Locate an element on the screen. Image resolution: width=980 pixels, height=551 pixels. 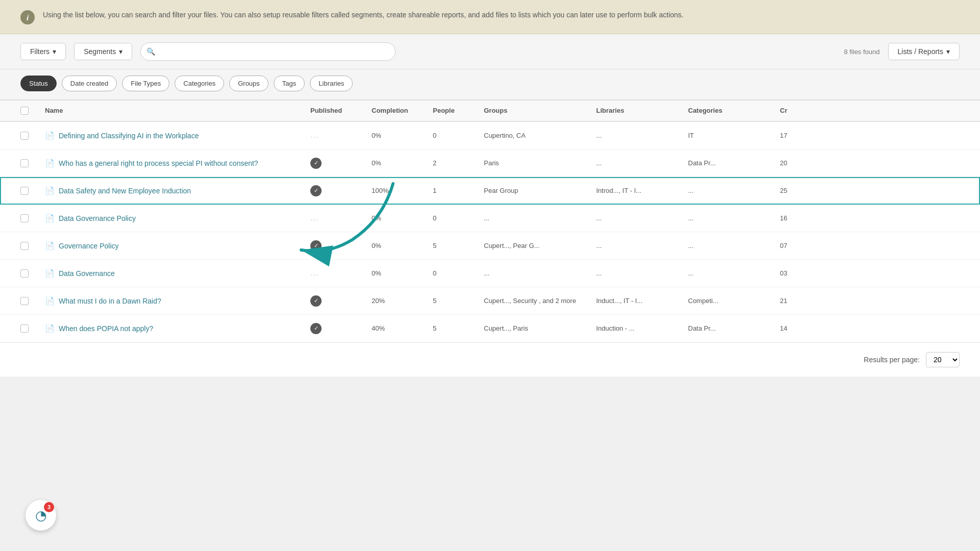
table-row: 📄 Who has a general right to process spe… is located at coordinates (490, 163).